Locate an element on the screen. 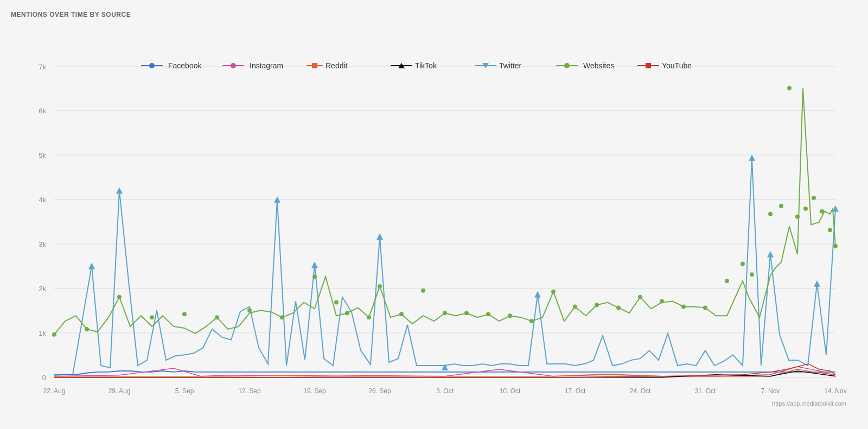 Image resolution: width=868 pixels, height=429 pixels. svg-text: 1k is located at coordinates (42, 333).